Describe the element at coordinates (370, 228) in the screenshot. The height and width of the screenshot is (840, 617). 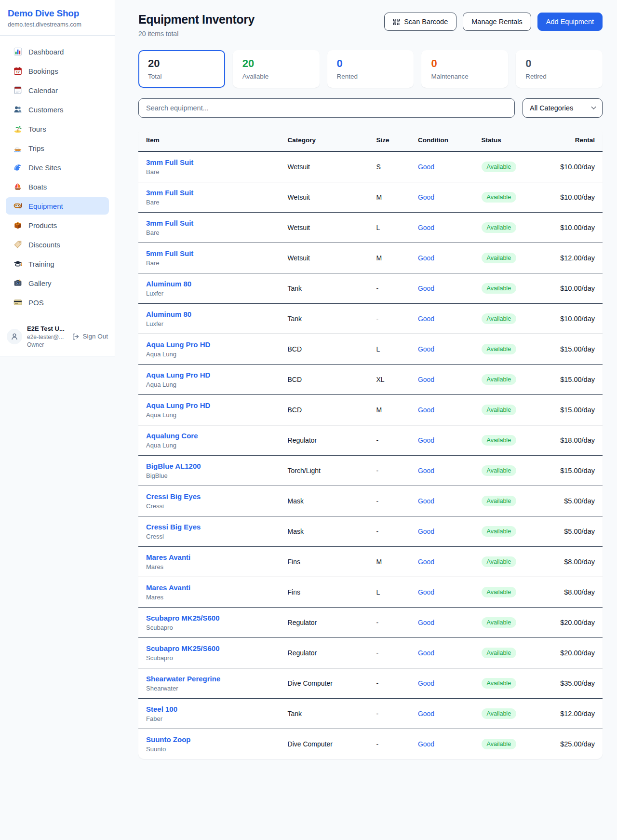
I see `table-row: 3mm Full Suit Bare Wetsuit L Good Availa…` at that location.